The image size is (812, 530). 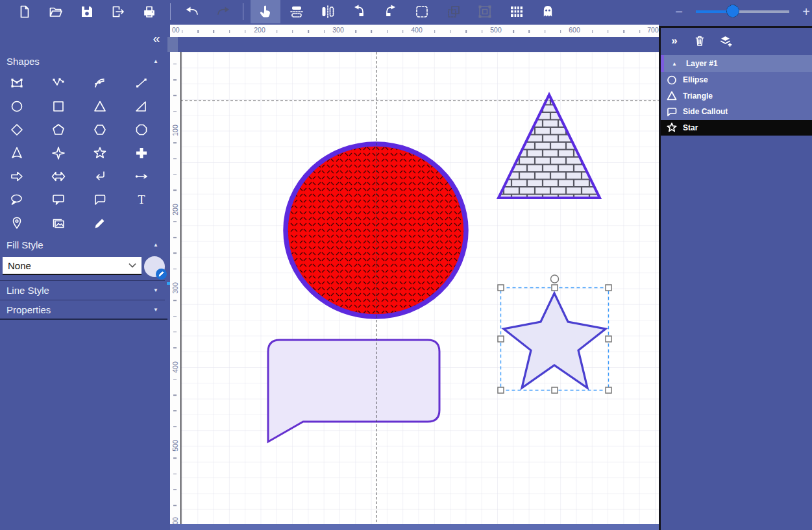 What do you see at coordinates (82, 290) in the screenshot?
I see `line-style-section-header: Line Style ▼` at bounding box center [82, 290].